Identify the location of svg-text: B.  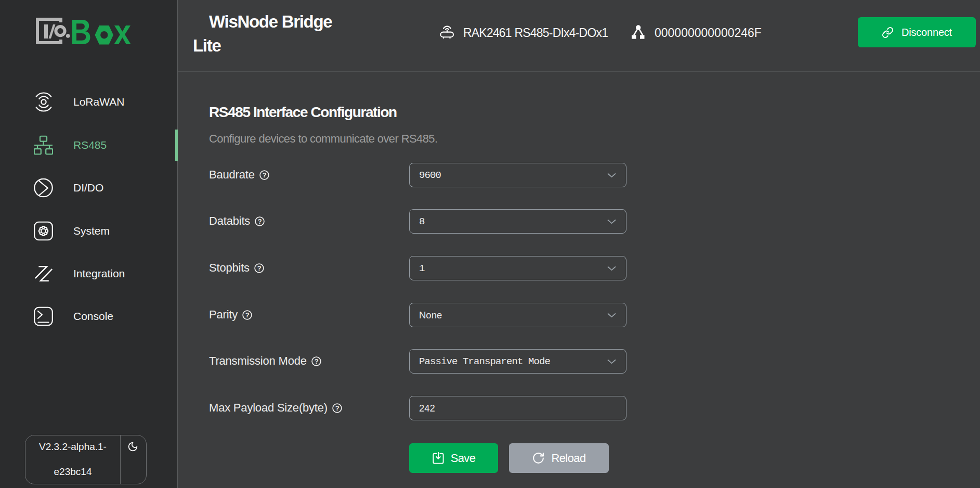
(81, 31).